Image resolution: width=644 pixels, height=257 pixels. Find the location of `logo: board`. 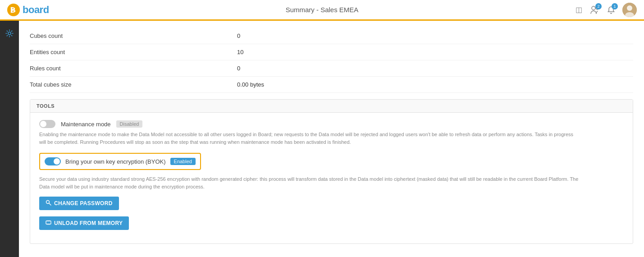

logo: board is located at coordinates (28, 10).